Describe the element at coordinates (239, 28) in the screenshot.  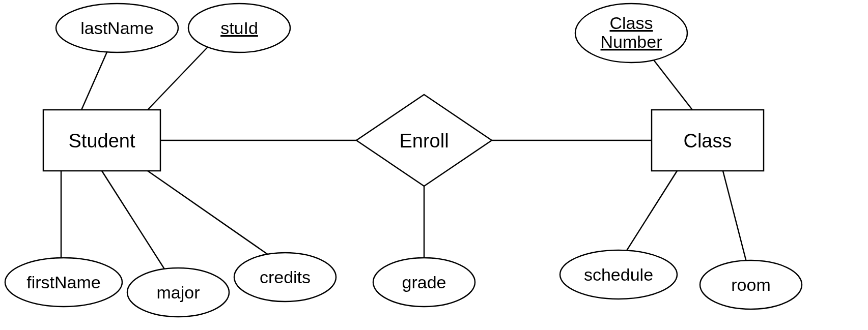
I see `attribute-stuid-label: stuId` at that location.